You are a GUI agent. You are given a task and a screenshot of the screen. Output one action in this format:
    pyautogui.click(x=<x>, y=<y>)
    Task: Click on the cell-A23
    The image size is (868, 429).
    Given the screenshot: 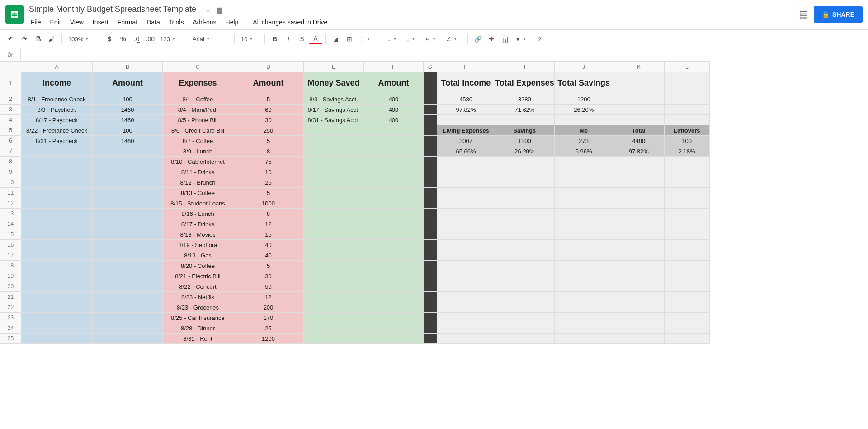 What is the action you would take?
    pyautogui.click(x=57, y=318)
    